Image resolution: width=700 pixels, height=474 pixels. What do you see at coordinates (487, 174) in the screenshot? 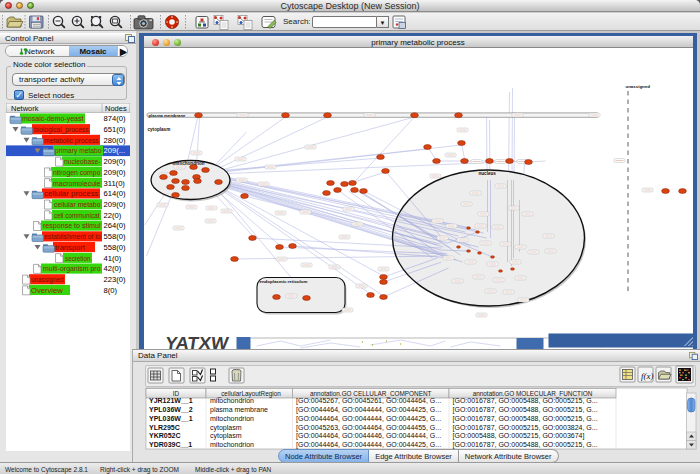
I see `svg-text: nucleus` at bounding box center [487, 174].